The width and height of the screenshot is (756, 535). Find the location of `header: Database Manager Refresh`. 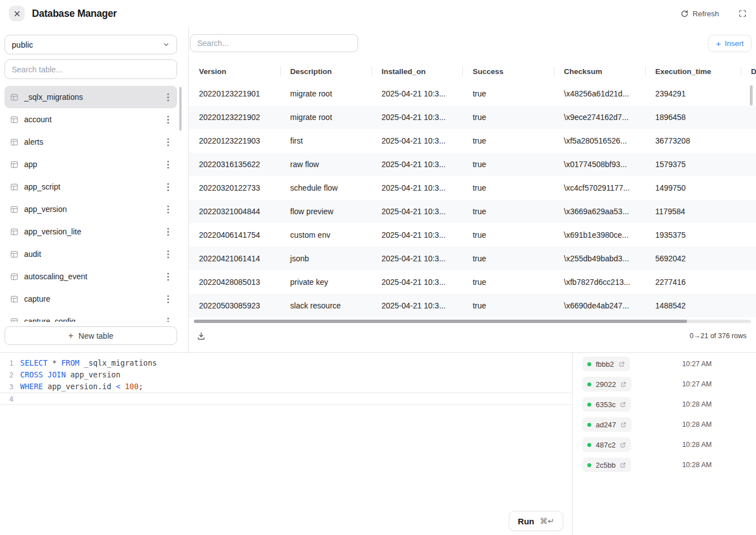

header: Database Manager Refresh is located at coordinates (378, 13).